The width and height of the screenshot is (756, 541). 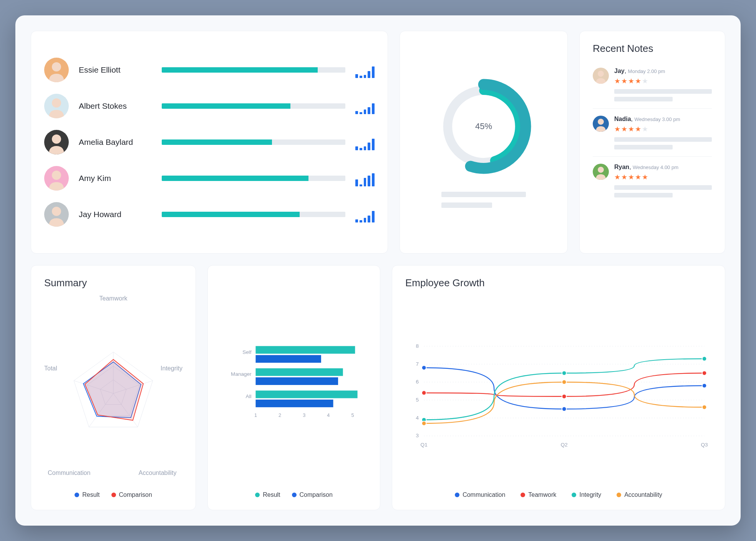 What do you see at coordinates (256, 415) in the screenshot?
I see `svg-text: 1` at bounding box center [256, 415].